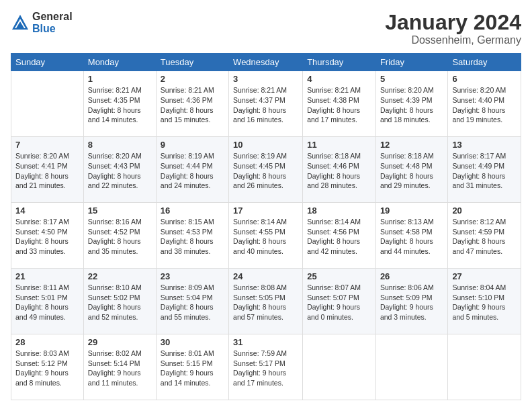 This screenshot has height=411, width=532. What do you see at coordinates (120, 170) in the screenshot?
I see `calendar-cell: 8Sunrise: 8:20 AMSunset: 4:43 PMDaylight…` at bounding box center [120, 170].